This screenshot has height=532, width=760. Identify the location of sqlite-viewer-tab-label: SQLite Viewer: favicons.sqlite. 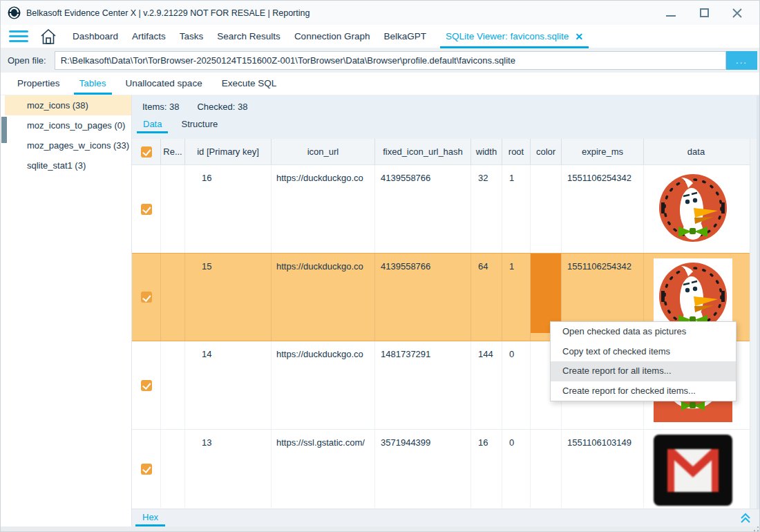
(507, 36).